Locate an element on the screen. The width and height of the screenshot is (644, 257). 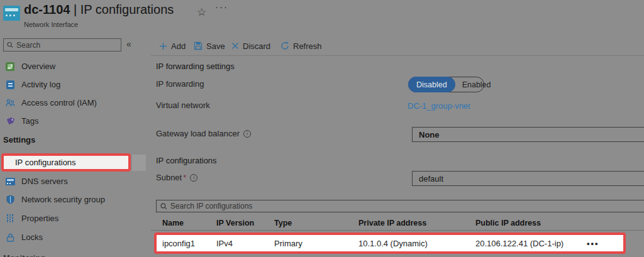
tags-icon is located at coordinates (10, 121).